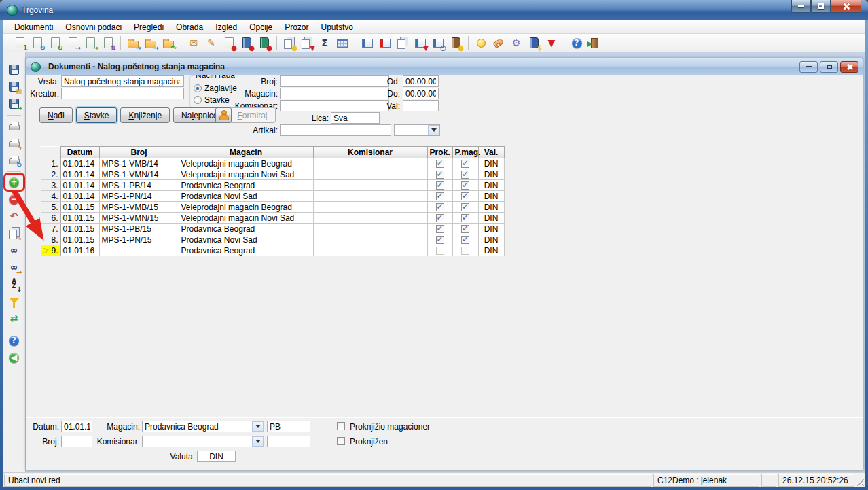  Describe the element at coordinates (51, 251) in the screenshot. I see `row-number-cell: ☞9.` at that location.